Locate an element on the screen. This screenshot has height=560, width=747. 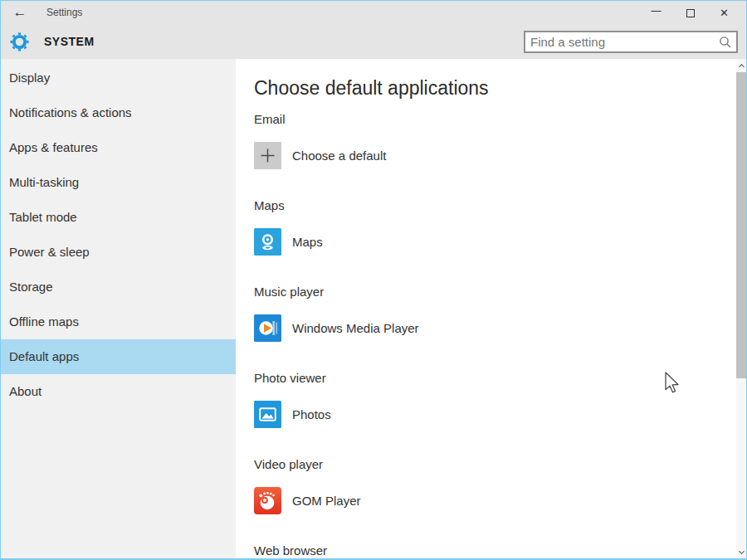
default-app-selector-music: Windows Media Player is located at coordinates (370, 329).